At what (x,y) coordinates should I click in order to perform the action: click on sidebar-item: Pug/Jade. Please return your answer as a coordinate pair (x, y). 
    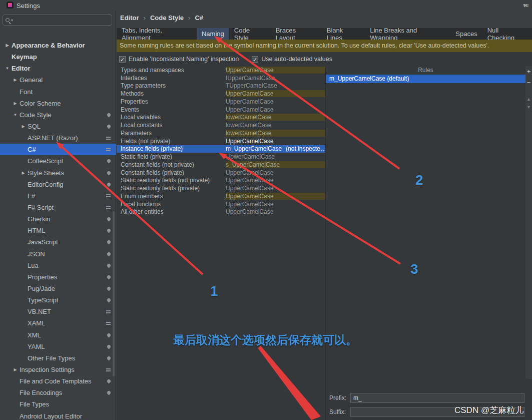
    Looking at the image, I should click on (58, 288).